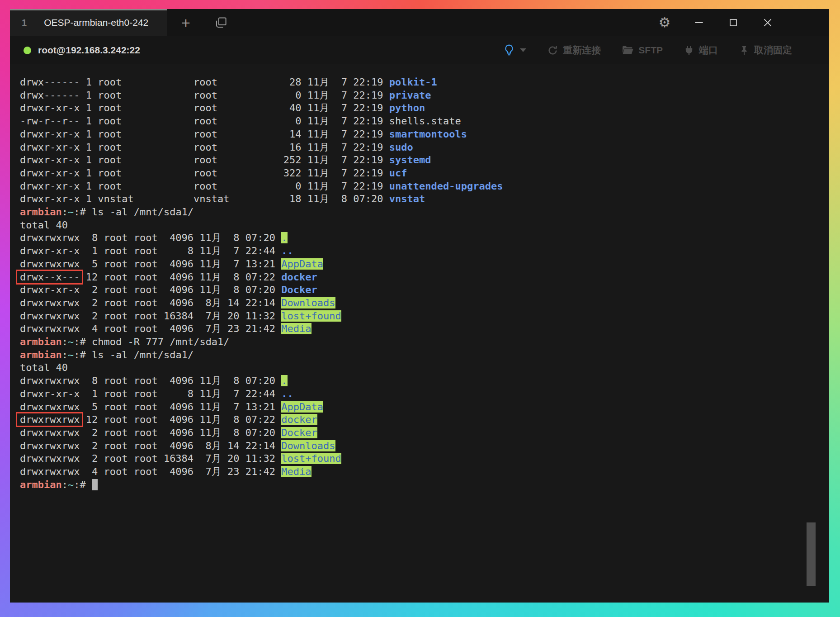  What do you see at coordinates (425, 186) in the screenshot?
I see `terminal-line: drwxr-xr-x 1 root root 0 11月 7 22:19 una…` at bounding box center [425, 186].